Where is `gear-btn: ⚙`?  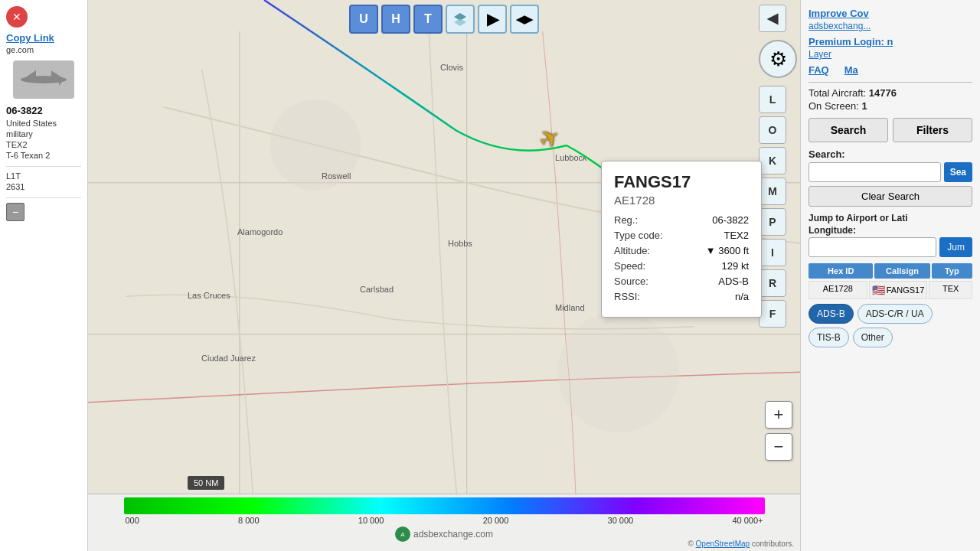
gear-btn: ⚙ is located at coordinates (778, 59).